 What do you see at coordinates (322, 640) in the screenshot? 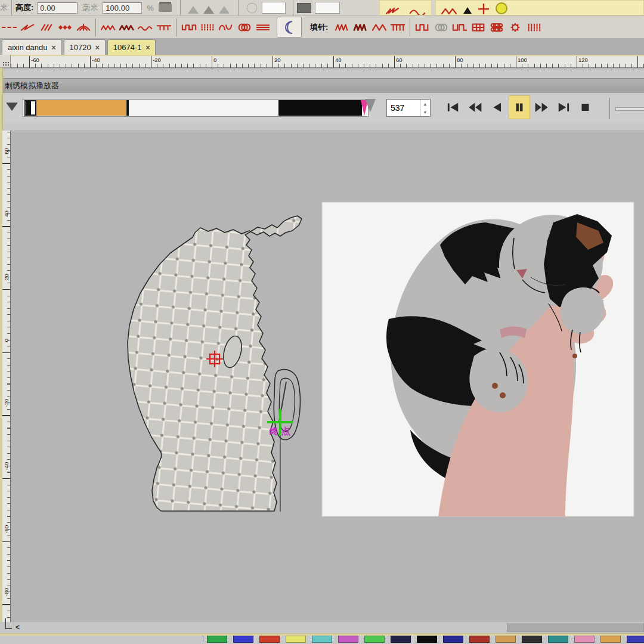
I see `thread-color-palette` at bounding box center [322, 640].